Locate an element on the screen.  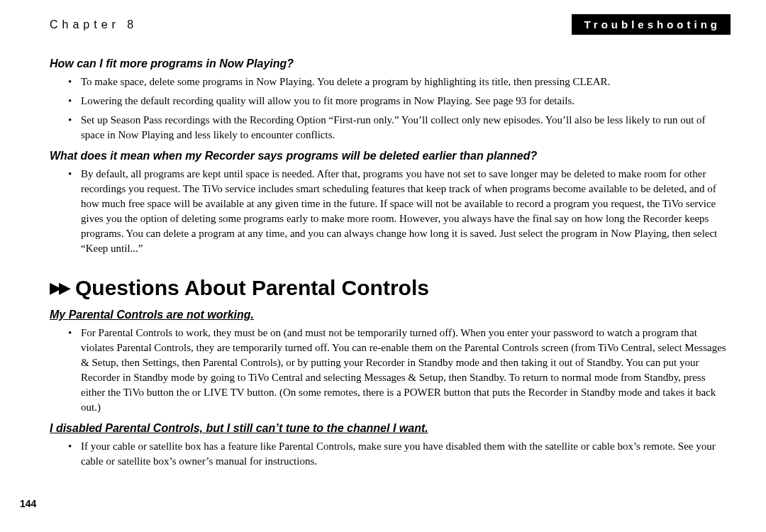
list-item: By default, all programs are kept until … is located at coordinates (401, 211).